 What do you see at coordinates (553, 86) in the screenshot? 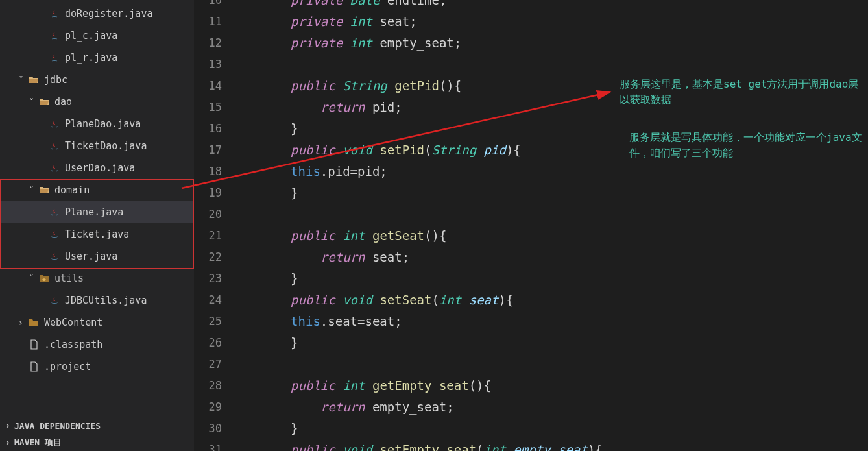
I see `code-line: public String getPid(){` at bounding box center [553, 86].